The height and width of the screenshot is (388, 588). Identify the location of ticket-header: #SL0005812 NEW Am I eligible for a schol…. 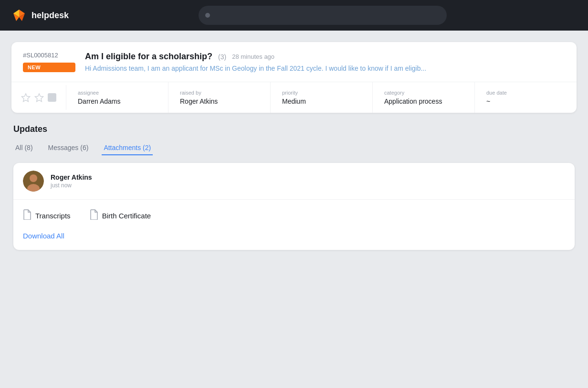
(294, 62).